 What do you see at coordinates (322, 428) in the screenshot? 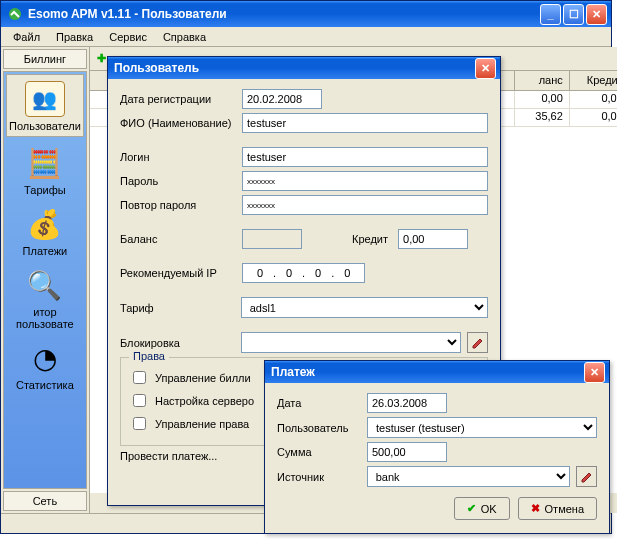
I see `label-pay-user: Пользователь` at bounding box center [322, 428].